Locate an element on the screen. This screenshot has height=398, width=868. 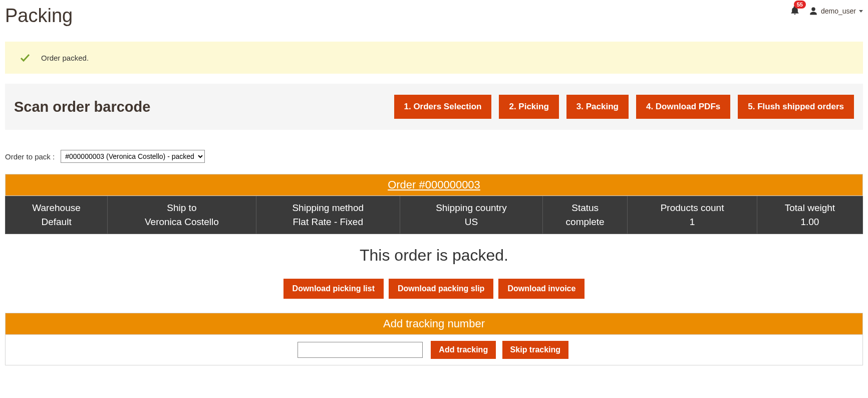
shipping-country-value: US is located at coordinates (471, 222).